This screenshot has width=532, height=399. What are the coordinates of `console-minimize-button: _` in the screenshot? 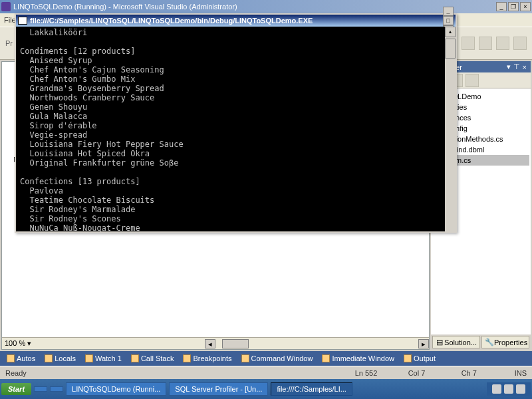 It's located at (448, 11).